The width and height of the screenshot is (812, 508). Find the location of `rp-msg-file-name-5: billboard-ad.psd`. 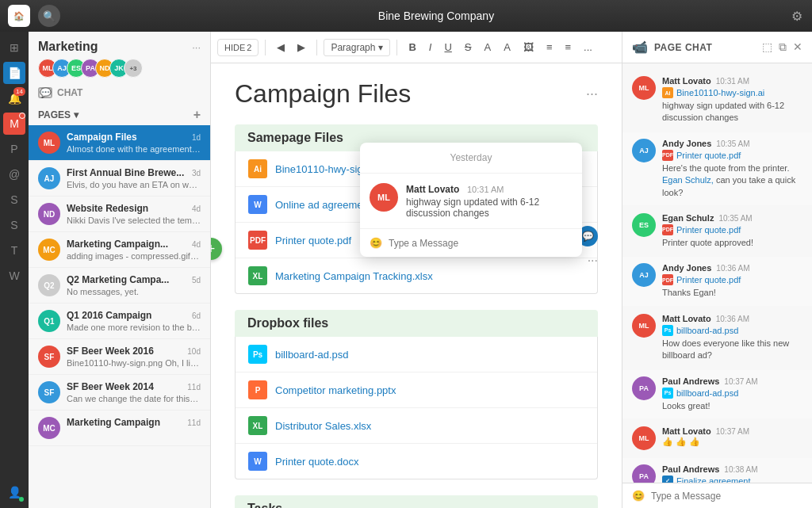

rp-msg-file-name-5: billboard-ad.psd is located at coordinates (707, 393).